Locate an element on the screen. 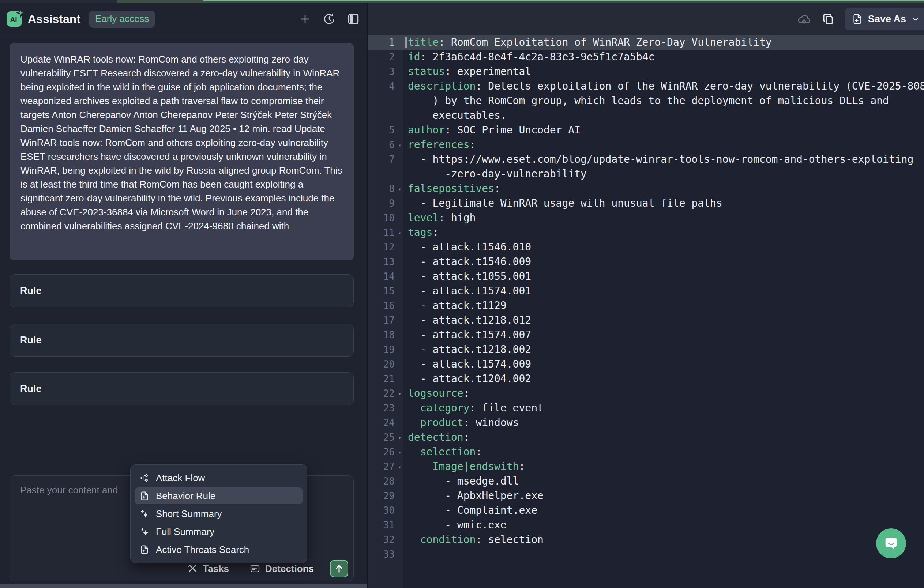  tasks-button: Tasks is located at coordinates (208, 569).